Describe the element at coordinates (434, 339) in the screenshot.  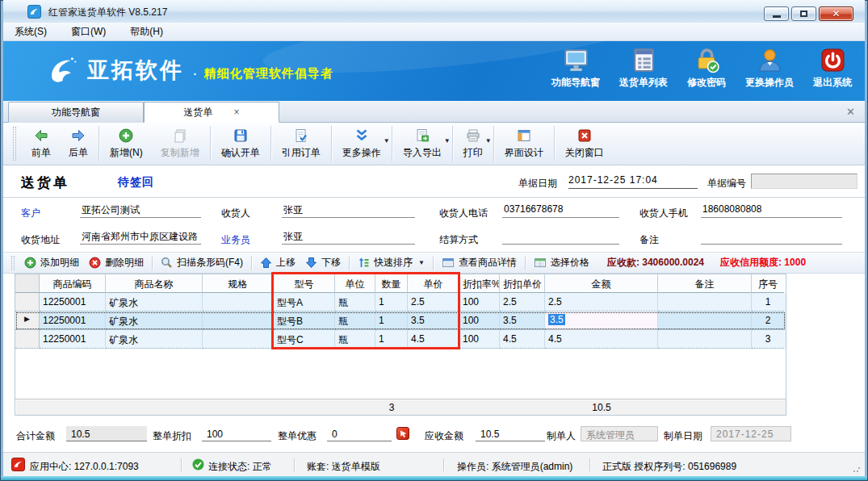
I see `cell-price: 4.5` at that location.